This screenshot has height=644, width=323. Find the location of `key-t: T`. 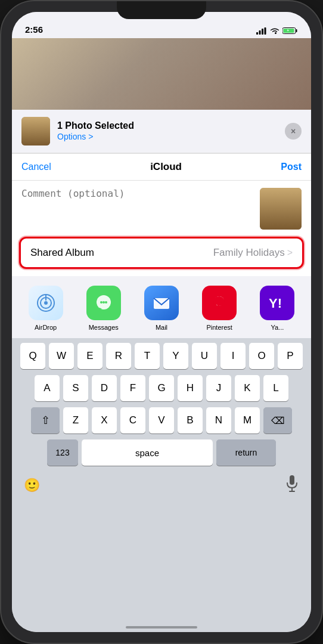

key-t: T is located at coordinates (147, 356).